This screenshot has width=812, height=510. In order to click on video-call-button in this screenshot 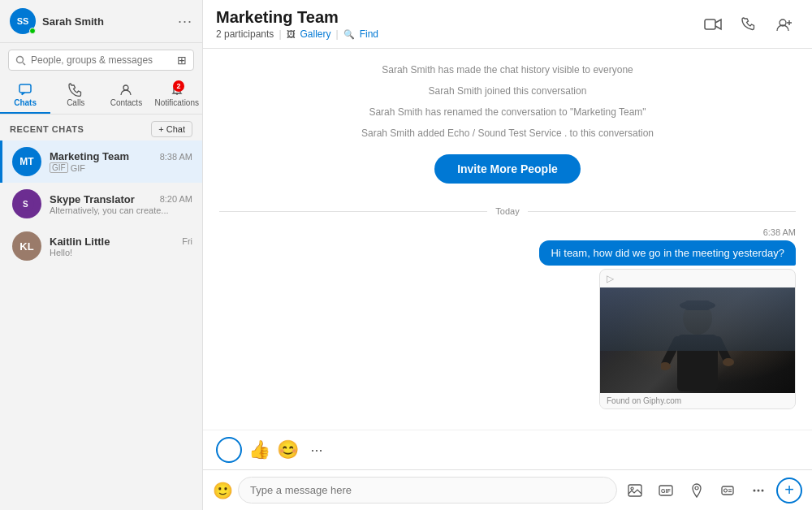, I will do `click(713, 24)`.